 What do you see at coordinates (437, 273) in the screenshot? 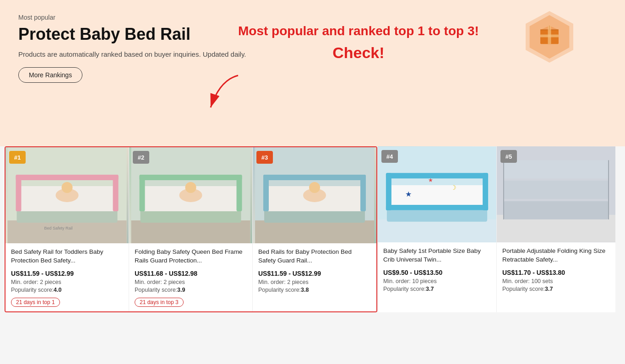
I see `product-price: US$9.50 - US$13.50` at bounding box center [437, 273].